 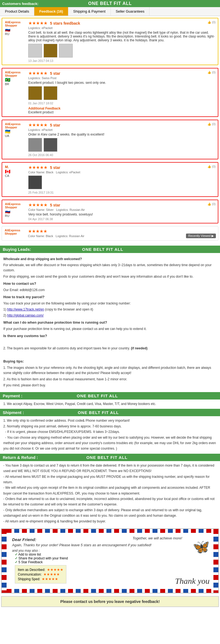 I want to click on check-icon-3: ✓, so click(x=16, y=562).